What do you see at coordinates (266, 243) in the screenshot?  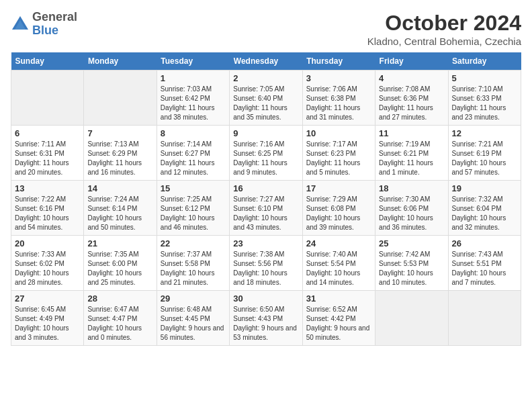 I see `day-number: 23` at bounding box center [266, 243].